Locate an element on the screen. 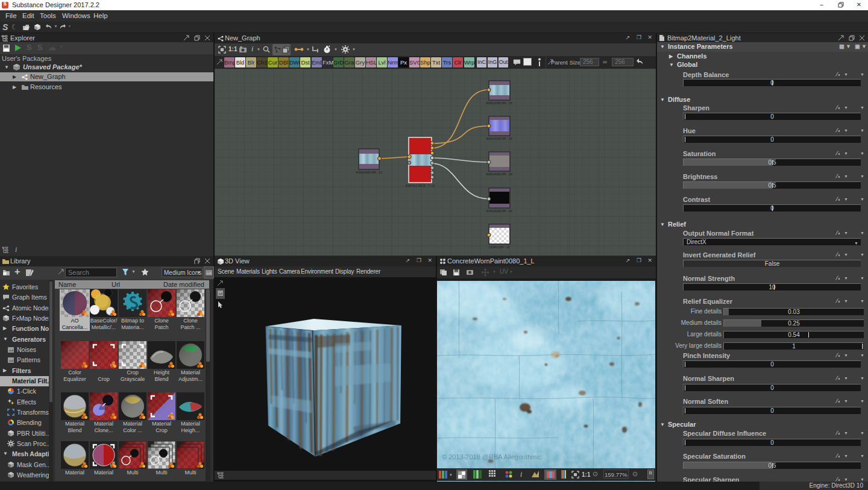 The image size is (868, 490). svg-text:© 2013-2018 @RBA Allegorithmi: © 2013-2018 @RBA Allegorithmic is located at coordinates (492, 457).